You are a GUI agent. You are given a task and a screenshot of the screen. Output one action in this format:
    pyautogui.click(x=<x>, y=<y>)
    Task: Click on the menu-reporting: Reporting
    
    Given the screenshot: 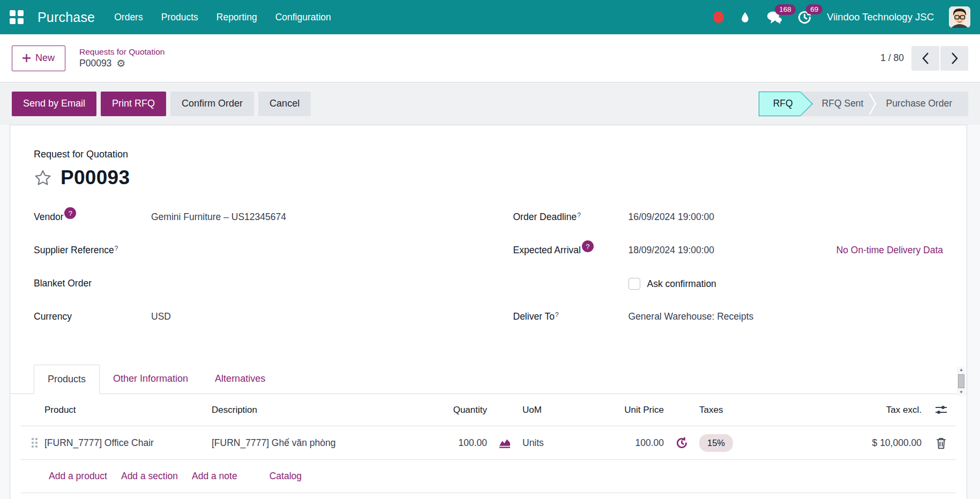 What is the action you would take?
    pyautogui.click(x=237, y=17)
    